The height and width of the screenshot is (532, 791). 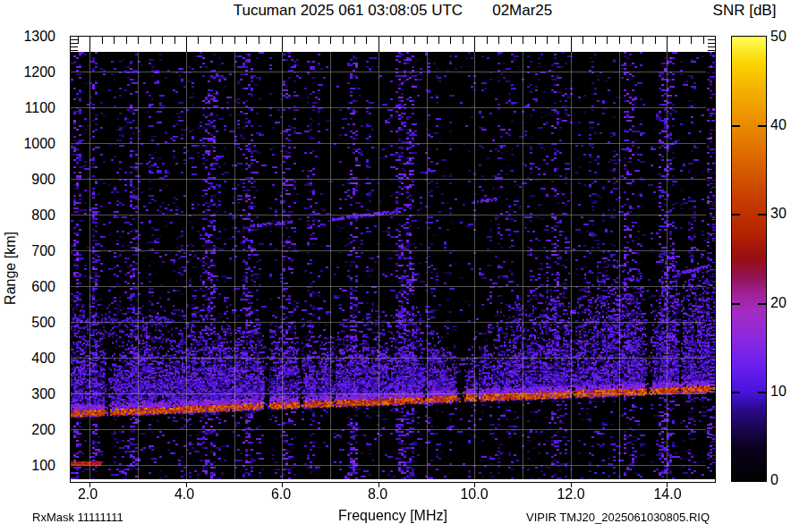 What do you see at coordinates (78, 517) in the screenshot?
I see `rxmask-text: RxMask 11111111` at bounding box center [78, 517].